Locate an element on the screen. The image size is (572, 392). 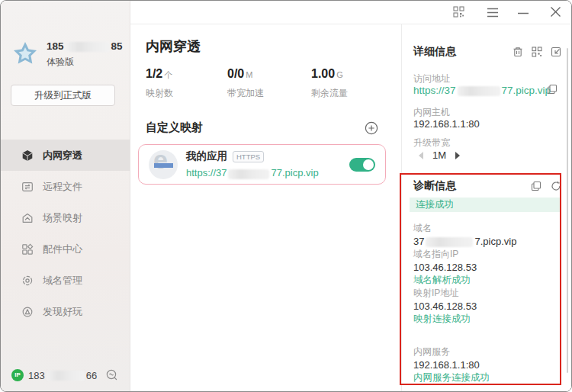
stats-row: 1/2个 映射数 0/0M 带宽加速 1.00G 剩余流量 is located at coordinates (269, 84).